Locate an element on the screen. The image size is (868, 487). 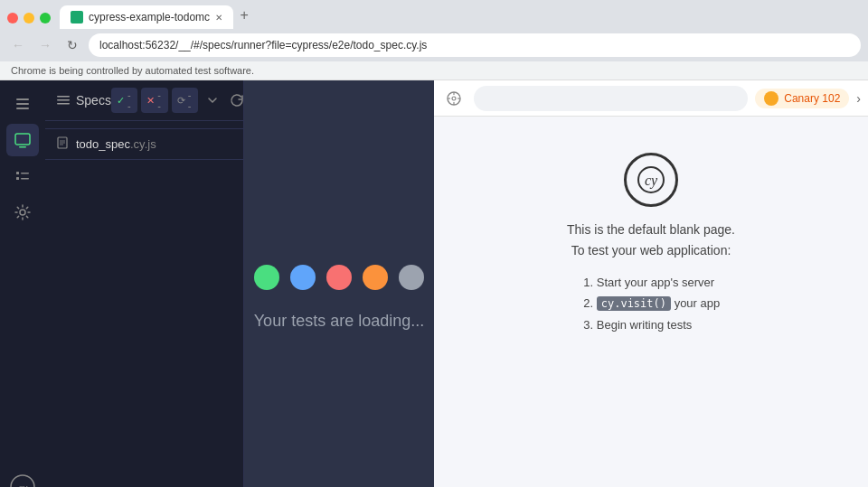
check-icon: ✓ is located at coordinates (121, 101).